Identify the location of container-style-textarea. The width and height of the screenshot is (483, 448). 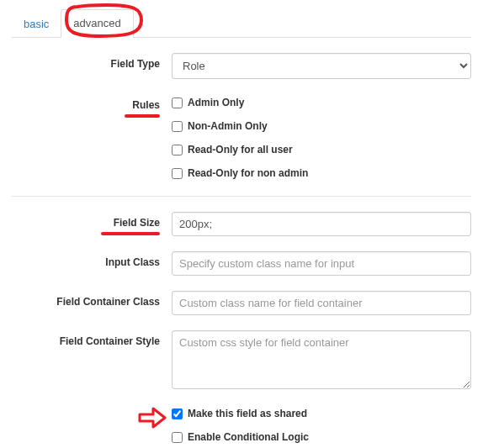
(321, 360).